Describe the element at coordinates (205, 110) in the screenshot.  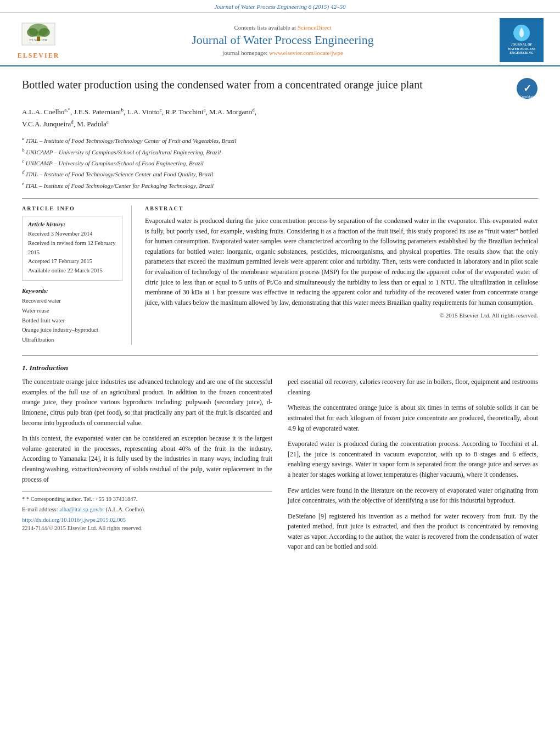
I see `author-4-sup: a` at that location.